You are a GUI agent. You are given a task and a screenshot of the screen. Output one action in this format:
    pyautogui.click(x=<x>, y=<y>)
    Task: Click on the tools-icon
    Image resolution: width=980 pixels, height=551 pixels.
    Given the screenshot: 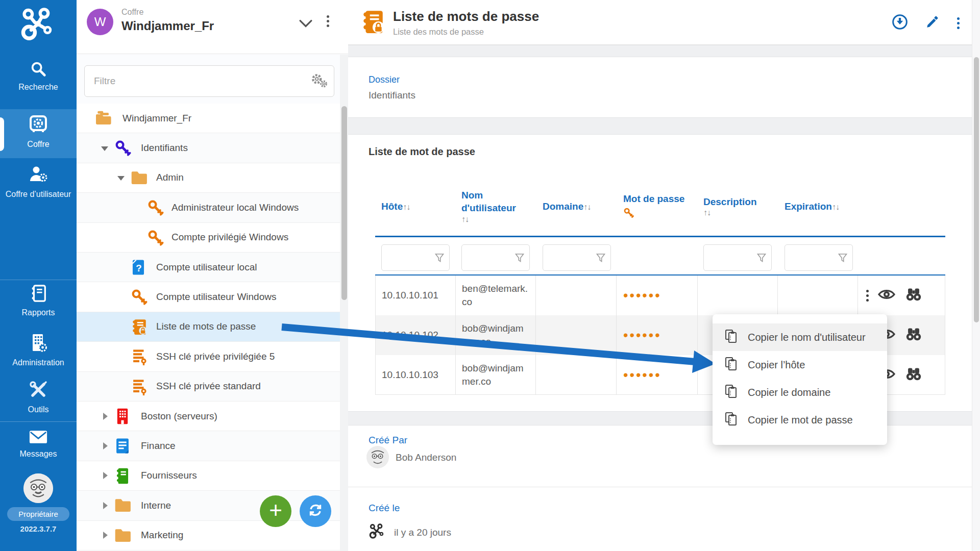 What is the action you would take?
    pyautogui.click(x=38, y=397)
    